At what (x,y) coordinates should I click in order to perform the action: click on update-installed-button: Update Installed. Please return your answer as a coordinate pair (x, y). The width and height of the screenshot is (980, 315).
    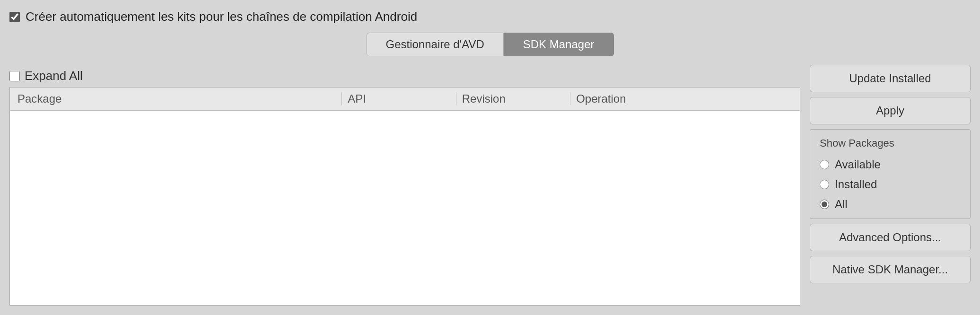
    Looking at the image, I should click on (890, 79).